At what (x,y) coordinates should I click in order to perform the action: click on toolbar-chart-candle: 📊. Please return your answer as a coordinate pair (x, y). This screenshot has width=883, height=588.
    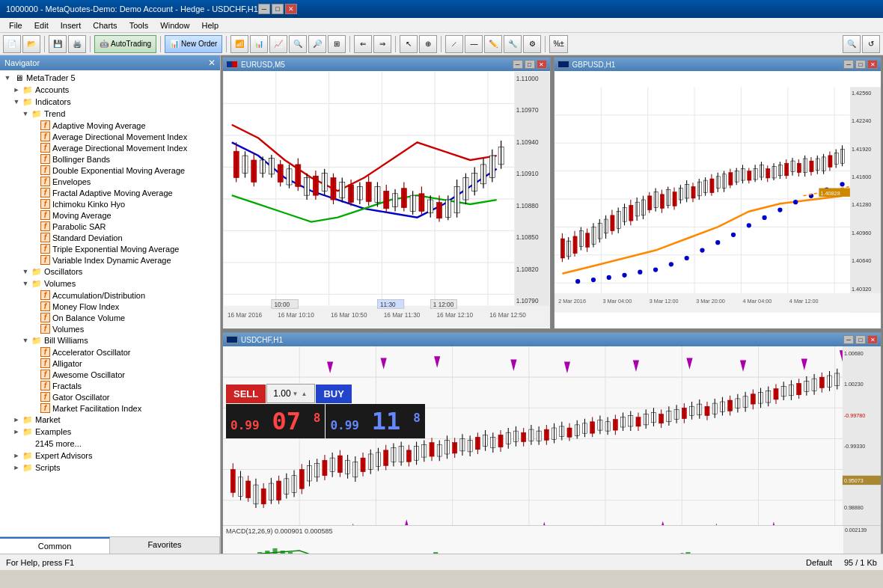
    Looking at the image, I should click on (259, 44).